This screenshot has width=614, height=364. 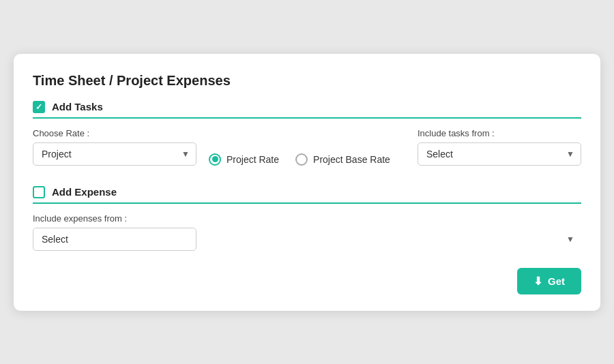 What do you see at coordinates (549, 281) in the screenshot?
I see `get-button: ⬇ Get` at bounding box center [549, 281].